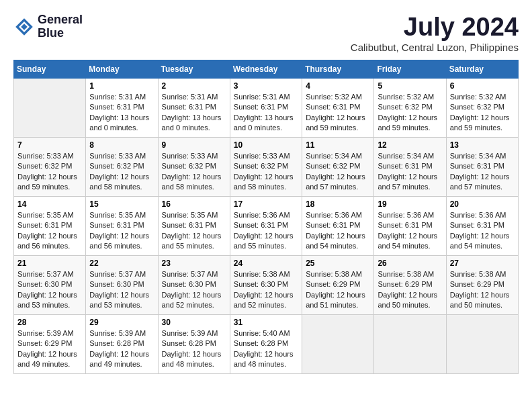 The image size is (532, 411). Describe the element at coordinates (122, 167) in the screenshot. I see `calendar-cell: 8Sunrise: 5:33 AM Sunset: 6:32 PM Daylig…` at that location.